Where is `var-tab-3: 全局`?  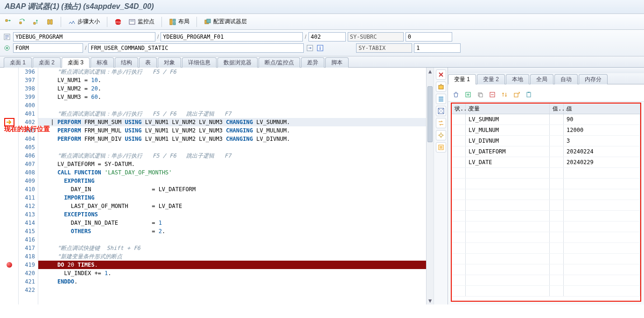 var-tab-3: 全局 is located at coordinates (542, 79).